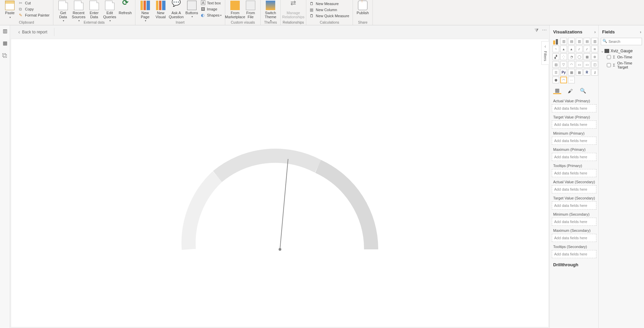  What do you see at coordinates (203, 3) in the screenshot?
I see `text-icon` at bounding box center [203, 3].